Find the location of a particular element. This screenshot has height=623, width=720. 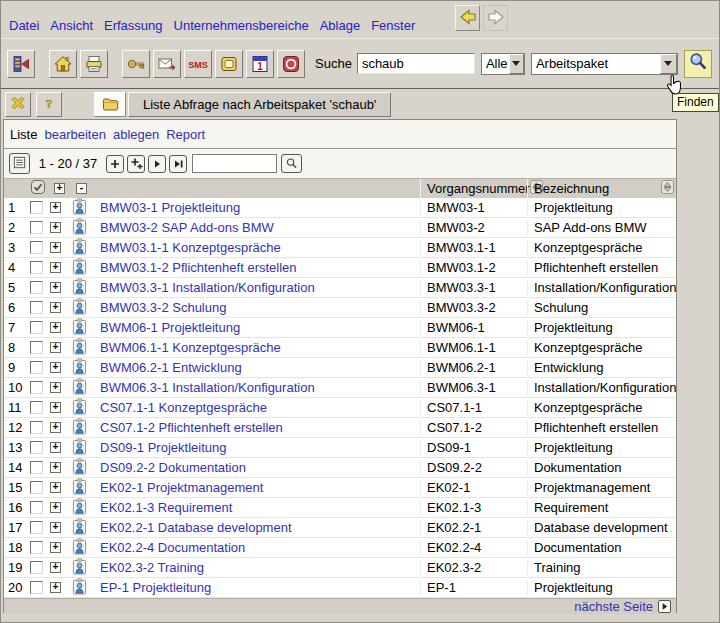

workpackage-link: BMW03.1-2 Pflichtenheft erstellen is located at coordinates (198, 268).